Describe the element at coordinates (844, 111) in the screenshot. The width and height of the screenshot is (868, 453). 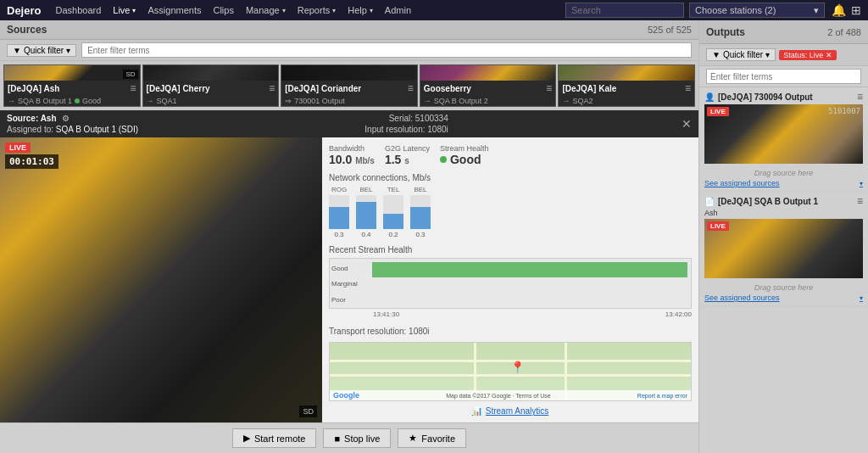
I see `output-id-730094: 5101007` at that location.